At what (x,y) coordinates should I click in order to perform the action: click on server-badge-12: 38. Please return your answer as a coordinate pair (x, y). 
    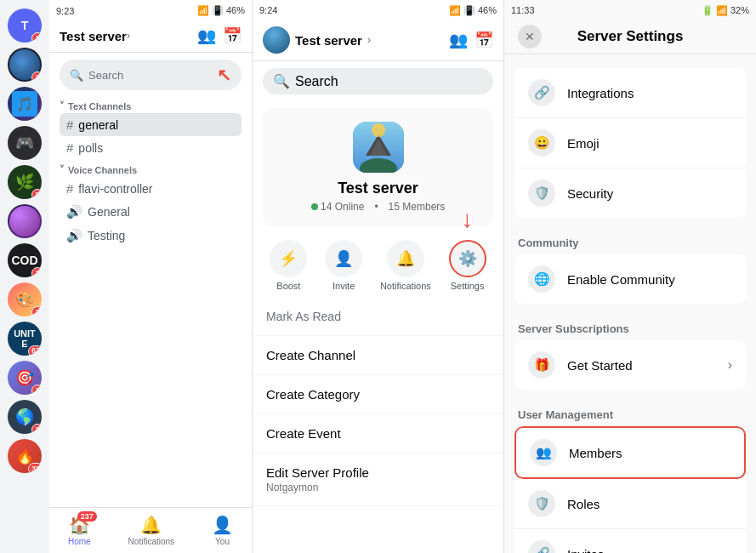
    Looking at the image, I should click on (35, 468).